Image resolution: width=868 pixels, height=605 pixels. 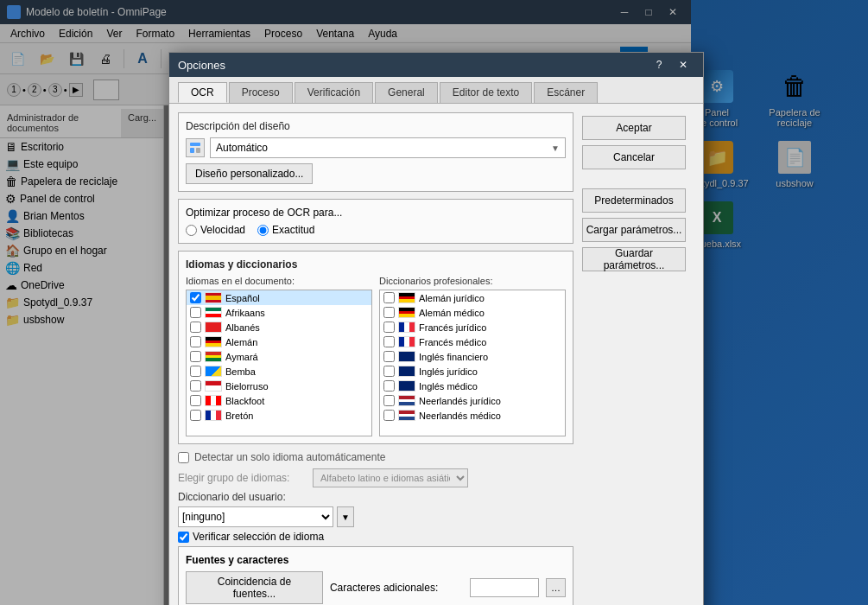 What do you see at coordinates (258, 537) in the screenshot?
I see `verify-label: Verificar selección de idioma` at bounding box center [258, 537].